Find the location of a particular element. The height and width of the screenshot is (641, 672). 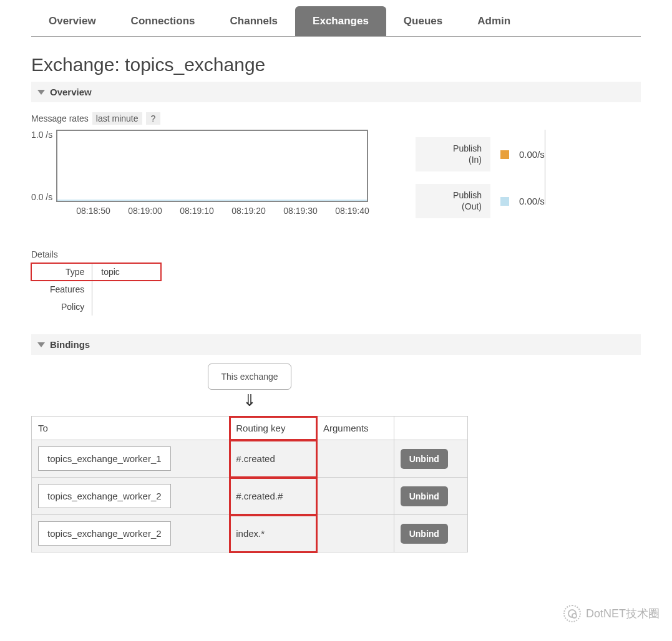

details-row-features: Features is located at coordinates (96, 289).